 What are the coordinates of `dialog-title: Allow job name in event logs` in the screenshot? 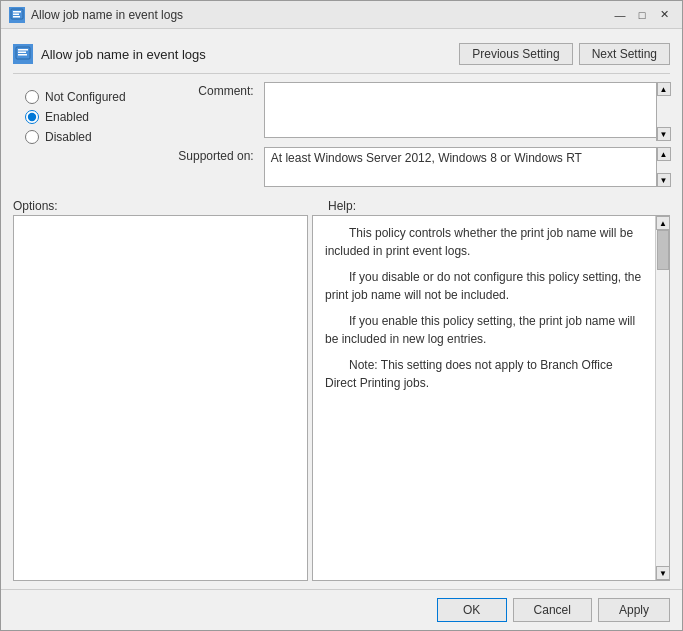 It's located at (124, 54).